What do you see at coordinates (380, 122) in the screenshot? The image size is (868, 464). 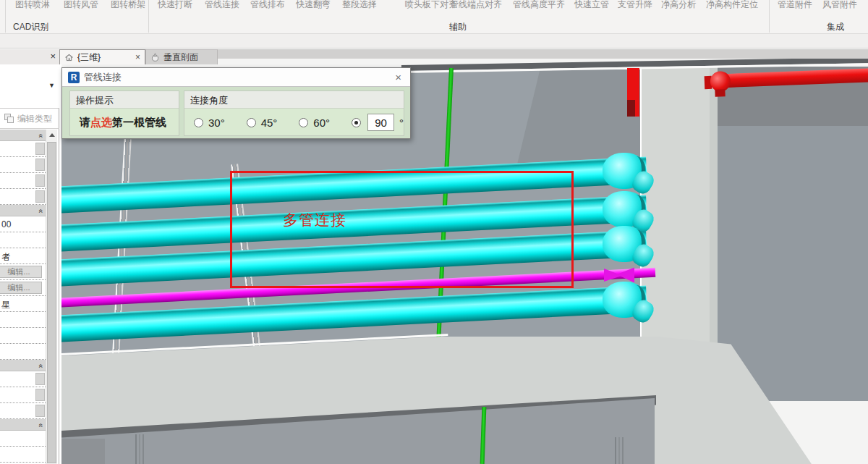 I see `angle-value-input` at bounding box center [380, 122].